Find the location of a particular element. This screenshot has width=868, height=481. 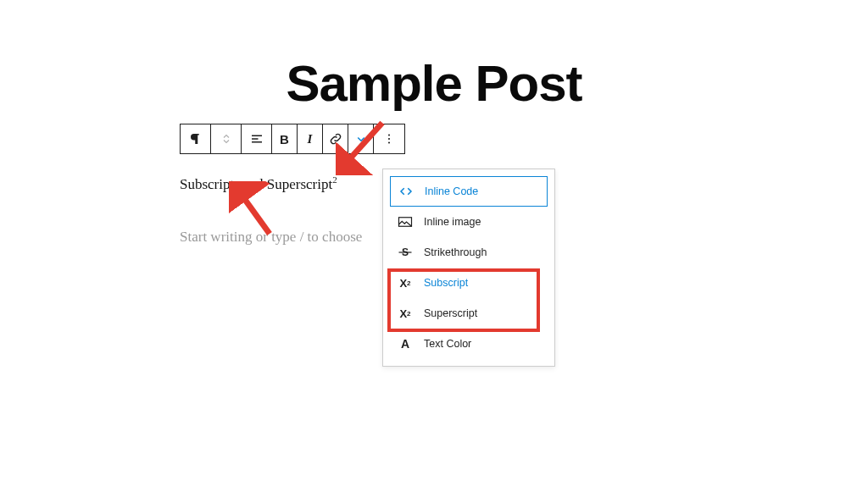

move-icon is located at coordinates (226, 139).